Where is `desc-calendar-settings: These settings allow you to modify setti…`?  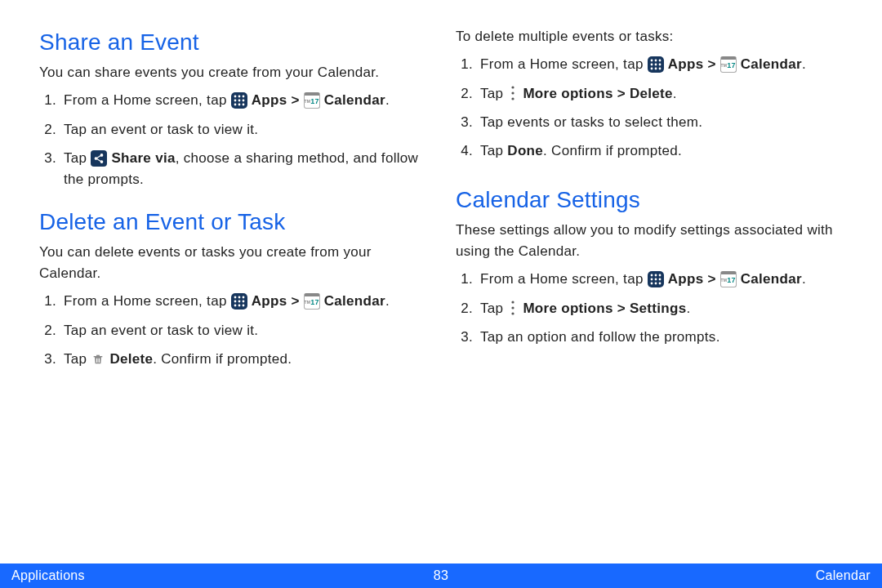 desc-calendar-settings: These settings allow you to modify setti… is located at coordinates (649, 242).